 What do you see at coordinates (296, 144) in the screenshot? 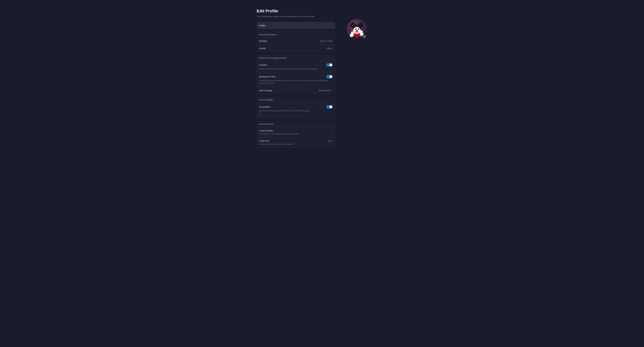
I see `profile-pin-description: Limit access to your profile with a 4-di…` at bounding box center [296, 144].